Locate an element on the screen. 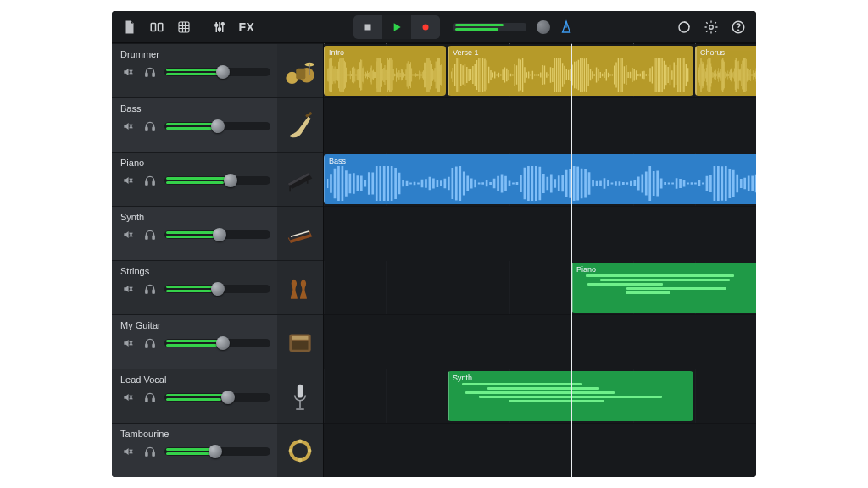 This screenshot has height=488, width=868. track-header: Synth is located at coordinates (217, 234).